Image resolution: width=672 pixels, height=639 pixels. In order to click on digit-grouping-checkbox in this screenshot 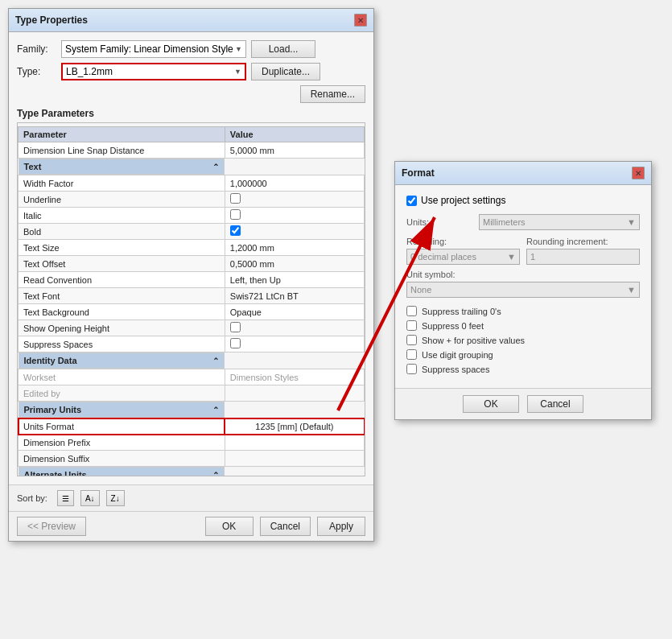, I will do `click(412, 354)`.